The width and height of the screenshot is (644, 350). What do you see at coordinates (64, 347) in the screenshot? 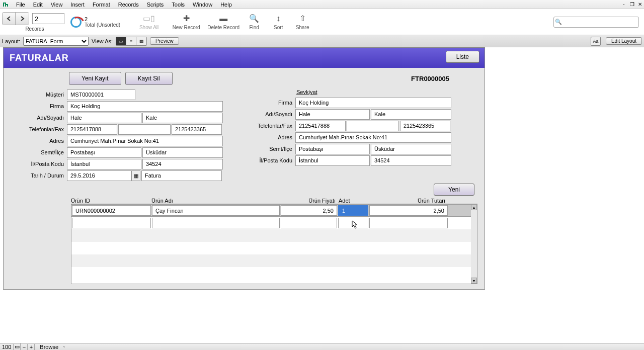
I see `mode-chevron-icon: ‹` at bounding box center [64, 347].